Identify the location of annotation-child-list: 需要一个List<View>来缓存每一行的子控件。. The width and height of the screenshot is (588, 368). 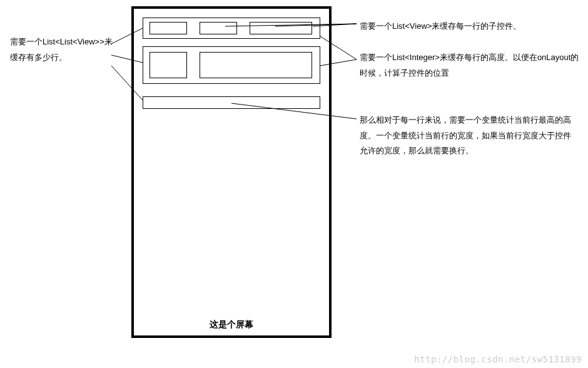
(472, 26).